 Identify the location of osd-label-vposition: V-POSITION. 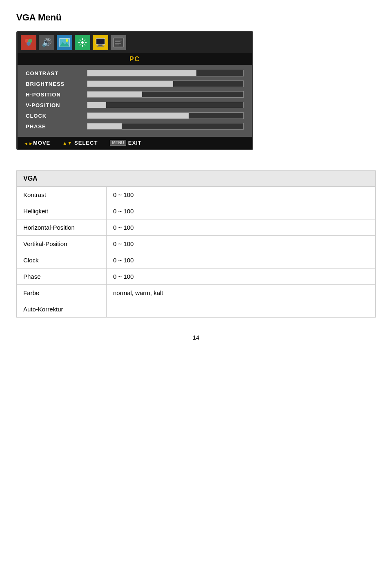
(56, 105).